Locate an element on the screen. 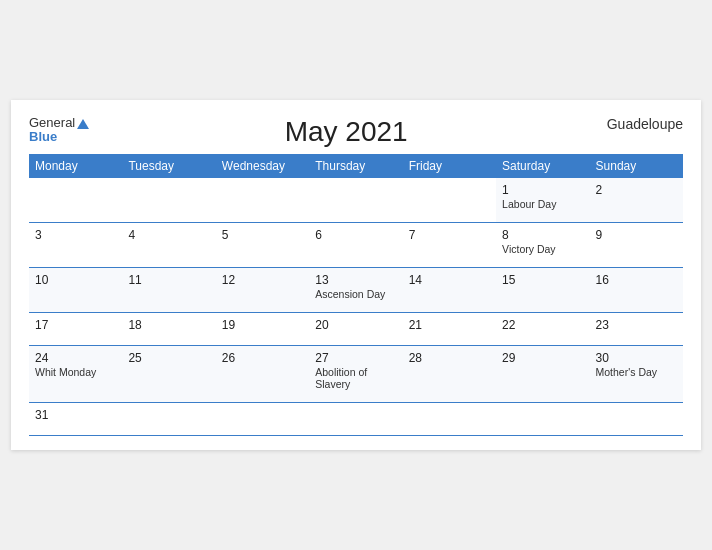  day-number: 17 is located at coordinates (76, 325).